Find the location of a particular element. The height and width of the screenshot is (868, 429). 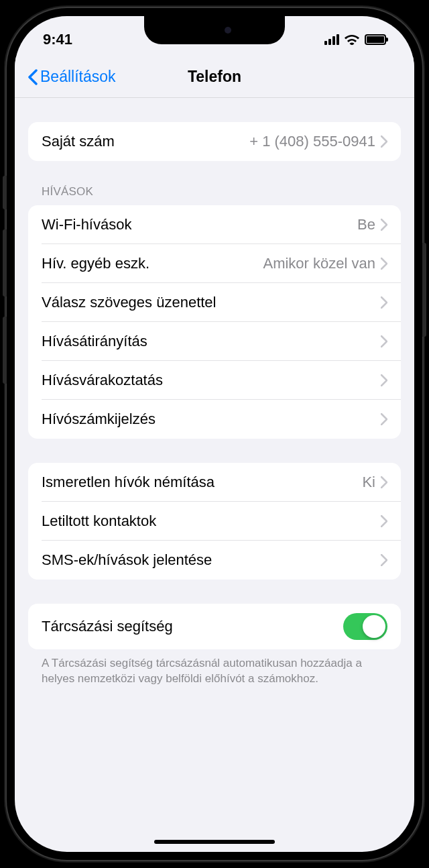

nav-bar: Beállítások Telefon is located at coordinates (214, 77).